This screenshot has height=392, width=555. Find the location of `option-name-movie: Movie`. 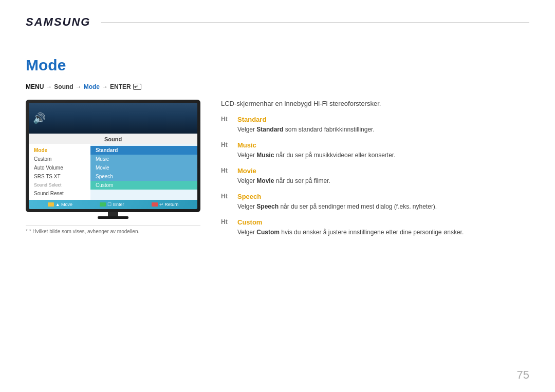

option-name-movie: Movie is located at coordinates (383, 171).